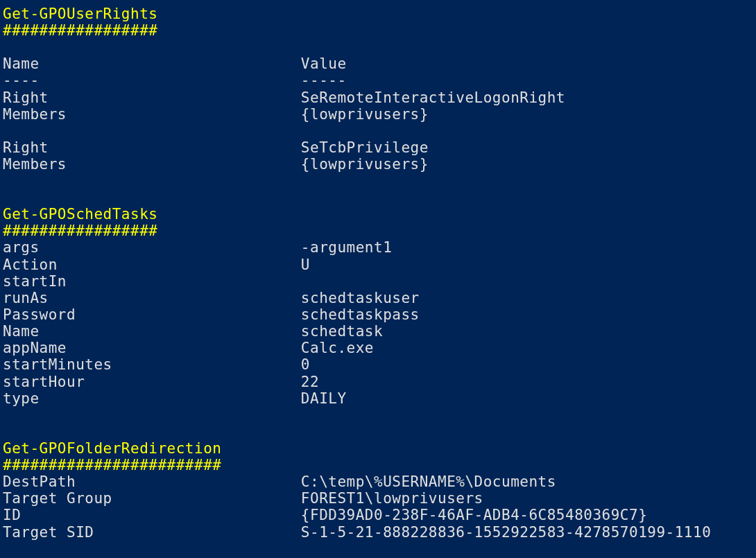 This screenshot has height=558, width=756. Describe the element at coordinates (152, 399) in the screenshot. I see `row-name: type` at that location.